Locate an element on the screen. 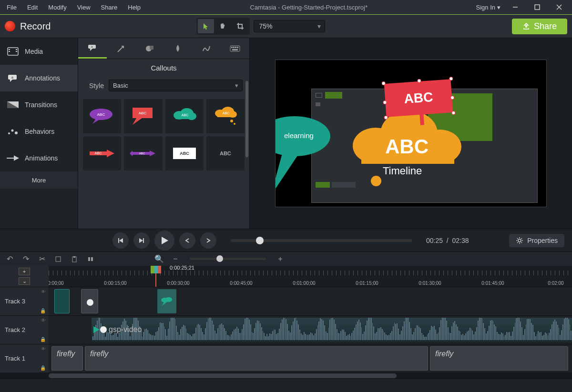 The width and height of the screenshot is (572, 392). track-3-lane is located at coordinates (310, 301).